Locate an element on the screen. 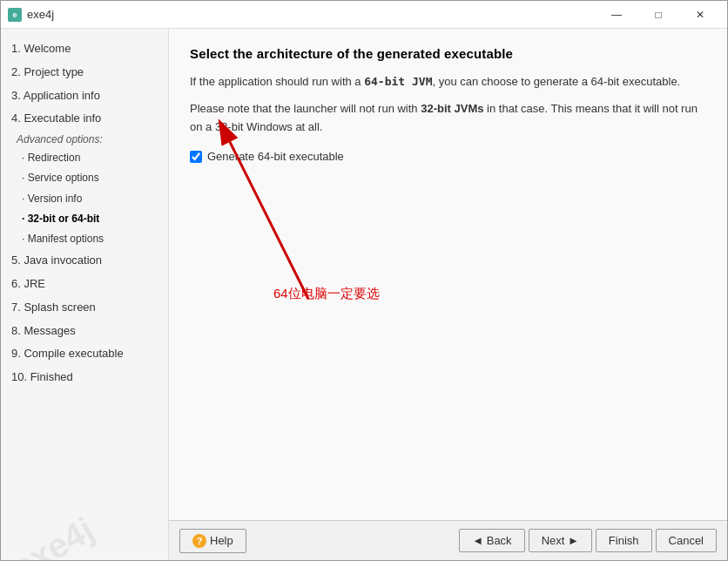 The height and width of the screenshot is (561, 728). next-label: Next ► is located at coordinates (561, 540).